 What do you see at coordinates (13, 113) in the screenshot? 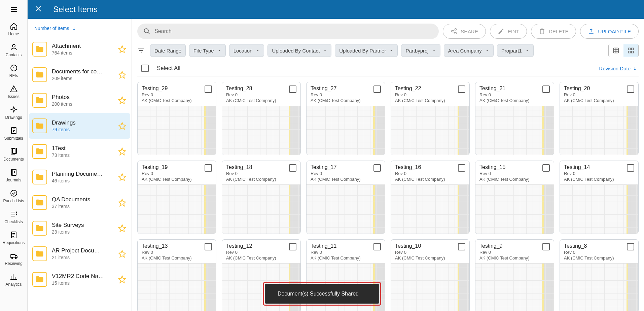
I see `rail-item-drawings: Drawings` at bounding box center [13, 113].